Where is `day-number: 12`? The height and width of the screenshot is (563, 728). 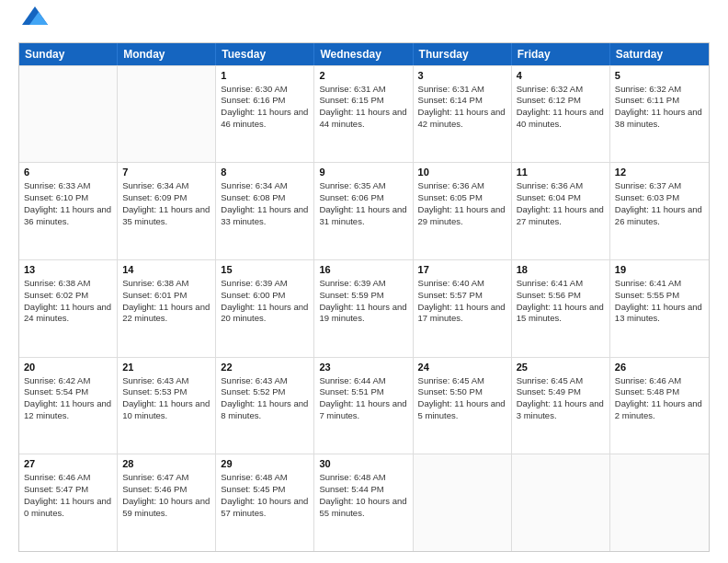
day-number: 12 is located at coordinates (660, 173).